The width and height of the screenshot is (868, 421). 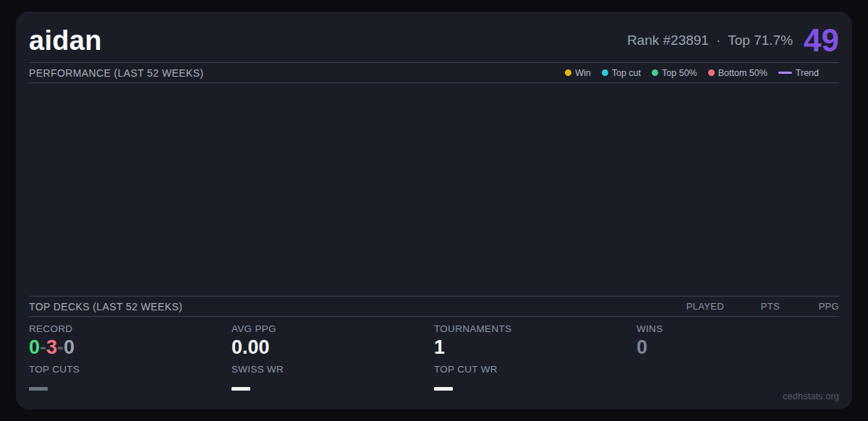 What do you see at coordinates (35, 347) in the screenshot?
I see `record-wins: 0` at bounding box center [35, 347].